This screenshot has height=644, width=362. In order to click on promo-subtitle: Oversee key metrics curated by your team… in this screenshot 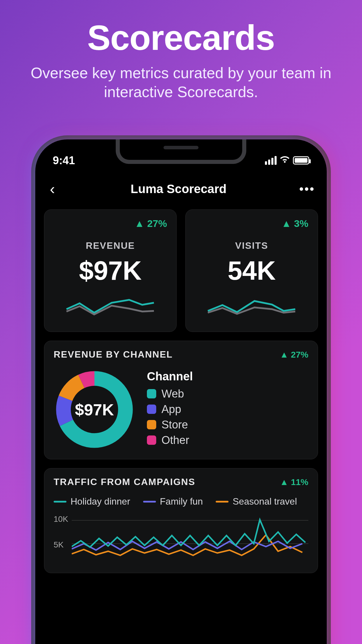, I will do `click(181, 83)`.